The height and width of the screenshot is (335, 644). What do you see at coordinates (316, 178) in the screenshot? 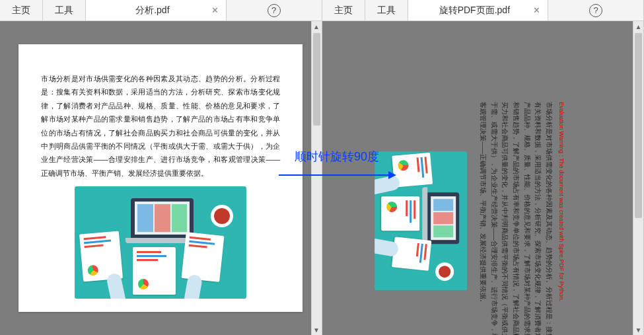
I see `left-scrollbar: ▲ ▼` at bounding box center [316, 178].